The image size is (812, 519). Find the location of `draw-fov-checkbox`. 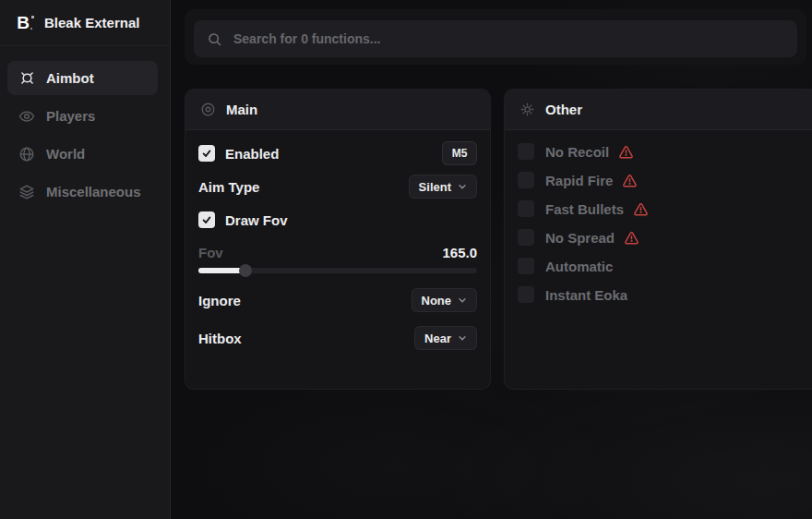

draw-fov-checkbox is located at coordinates (207, 220).